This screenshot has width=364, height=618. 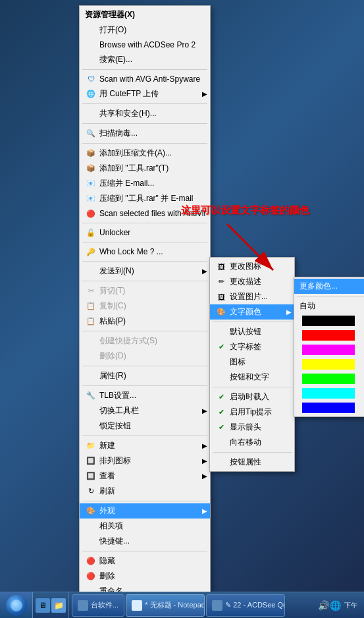 I want to click on sep9, so click(x=145, y=331).